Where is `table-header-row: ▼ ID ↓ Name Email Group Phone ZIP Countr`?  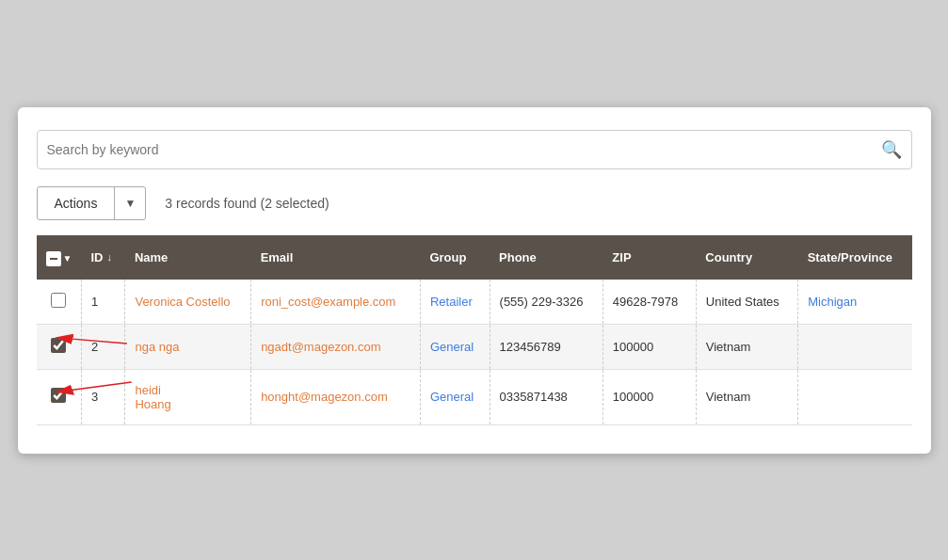 table-header-row: ▼ ID ↓ Name Email Group Phone ZIP Countr is located at coordinates (474, 258).